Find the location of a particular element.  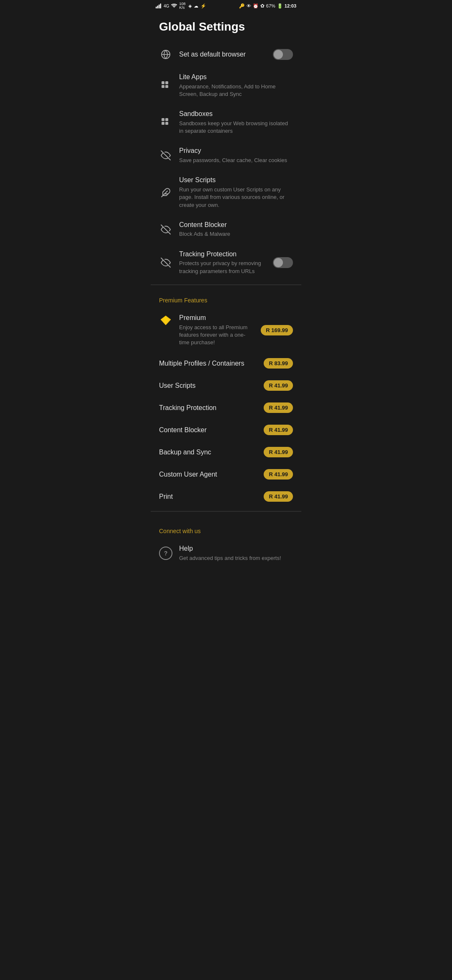

help-subtitle: Get advanced tips and tricks from expert… is located at coordinates (236, 558).